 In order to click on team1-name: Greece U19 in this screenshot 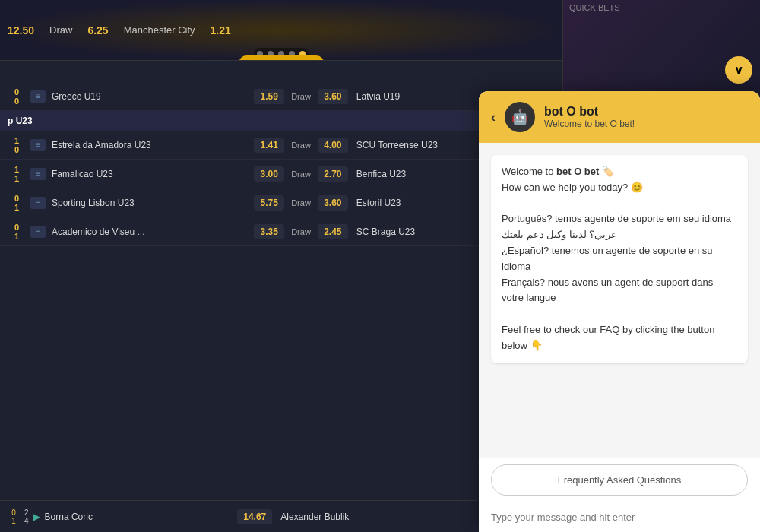, I will do `click(152, 97)`.